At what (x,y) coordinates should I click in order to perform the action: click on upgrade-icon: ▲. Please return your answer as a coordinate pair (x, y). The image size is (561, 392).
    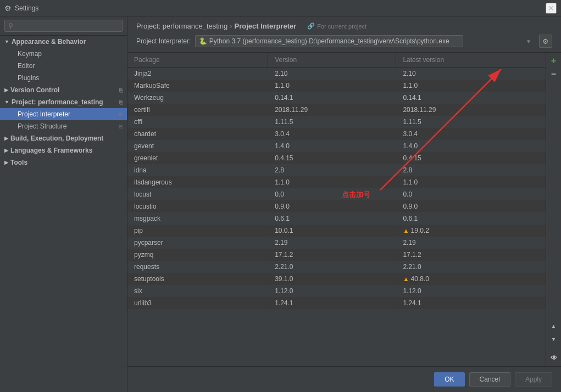
    Looking at the image, I should click on (406, 231).